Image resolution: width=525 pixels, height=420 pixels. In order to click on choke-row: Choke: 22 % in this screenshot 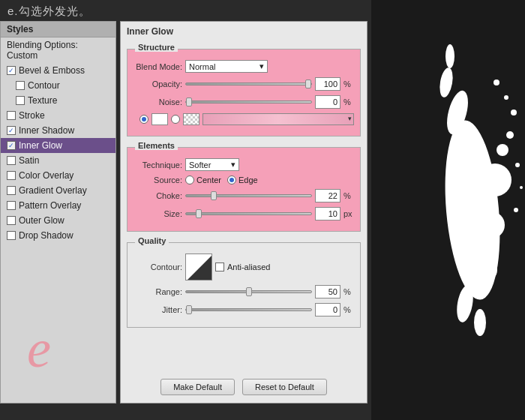, I will do `click(244, 196)`.